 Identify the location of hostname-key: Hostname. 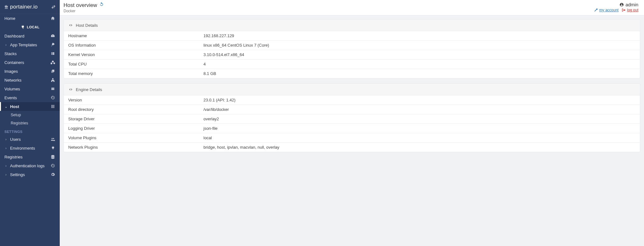
(131, 36).